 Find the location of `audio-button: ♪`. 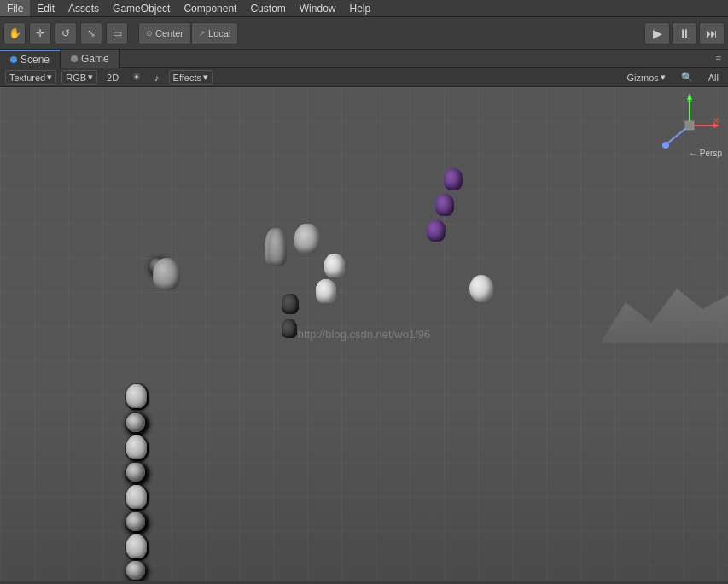

audio-button: ♪ is located at coordinates (157, 78).